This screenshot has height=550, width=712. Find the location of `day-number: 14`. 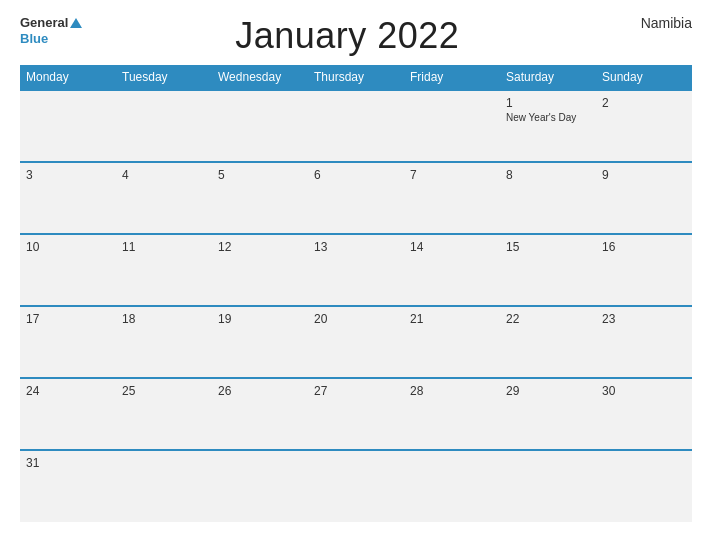

day-number: 14 is located at coordinates (452, 247).